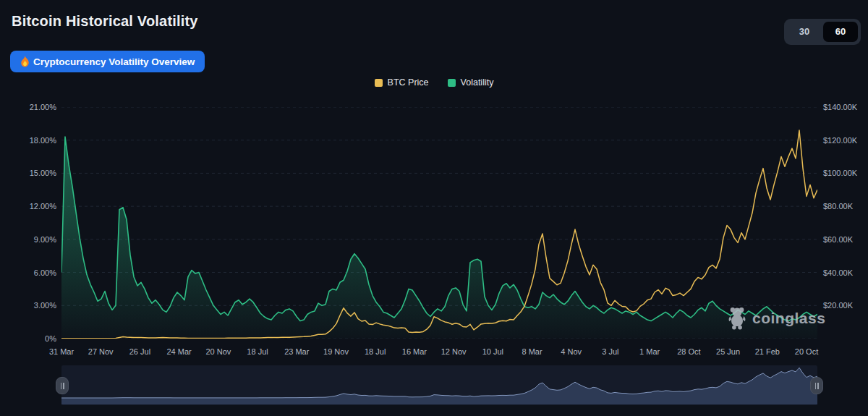 This screenshot has height=416, width=868. Describe the element at coordinates (114, 62) in the screenshot. I see `overview-button-label: Cryptocurrency Volatility Overview` at that location.